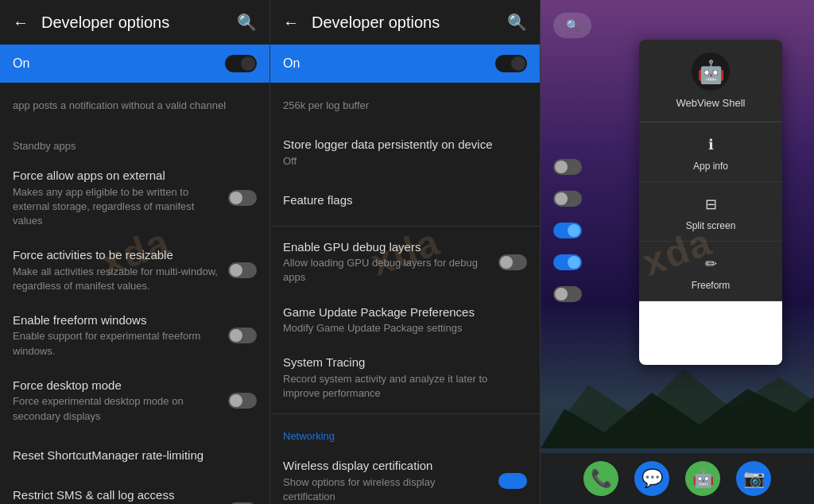  I want to click on setting-title-store-logger: Store logger data persistently on device, so click(401, 145).